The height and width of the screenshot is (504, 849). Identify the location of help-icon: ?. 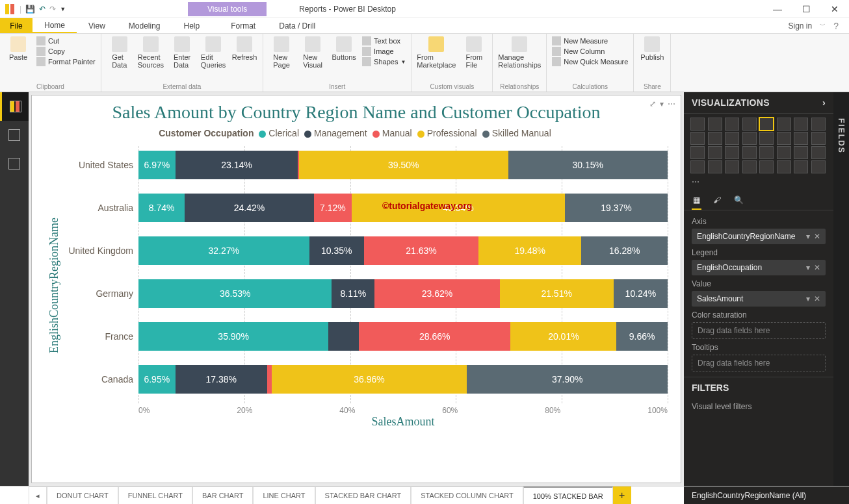
(836, 26).